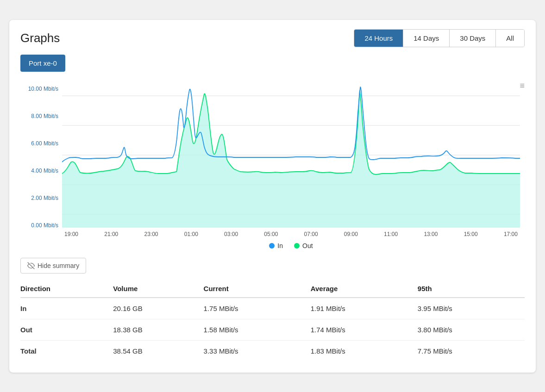  I want to click on btn-all: All, so click(510, 38).